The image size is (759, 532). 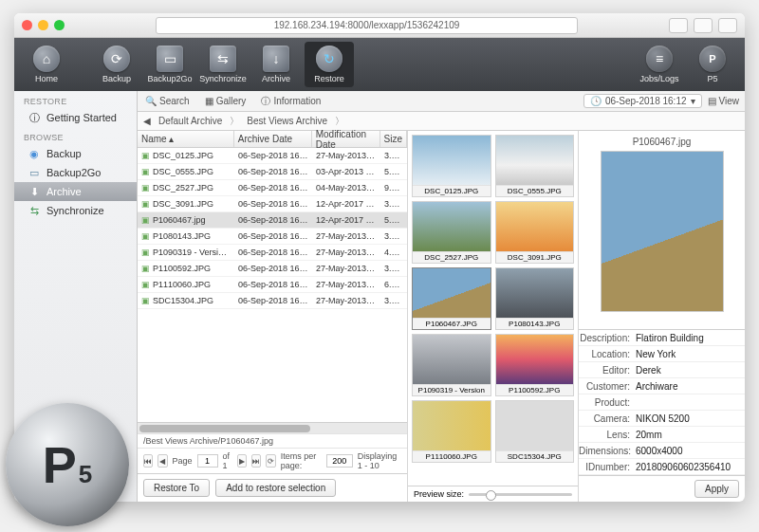 What do you see at coordinates (452, 232) in the screenshot?
I see `thumbnail: DSC_2527.JPG` at bounding box center [452, 232].